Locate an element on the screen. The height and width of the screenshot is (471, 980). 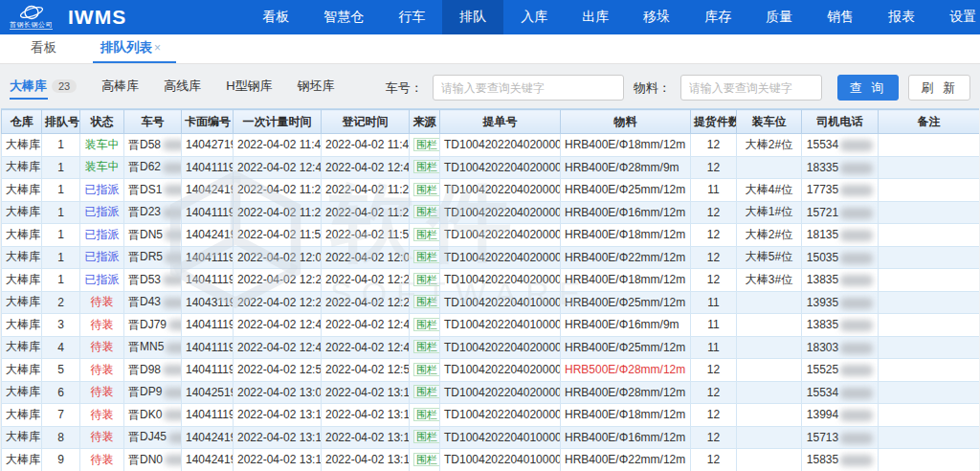
table-row: 大棒库9待装晋DN0140424192022-04-02 13:182022-0… is located at coordinates (491, 460).